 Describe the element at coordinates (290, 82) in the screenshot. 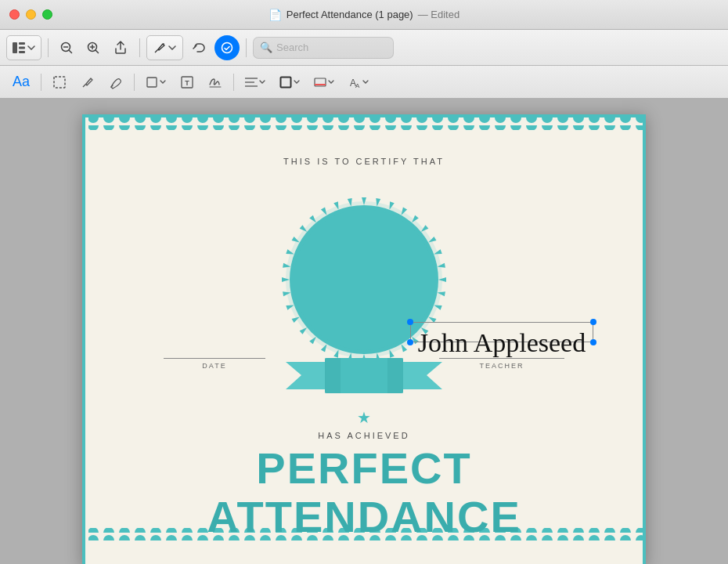

I see `border-style-button` at that location.